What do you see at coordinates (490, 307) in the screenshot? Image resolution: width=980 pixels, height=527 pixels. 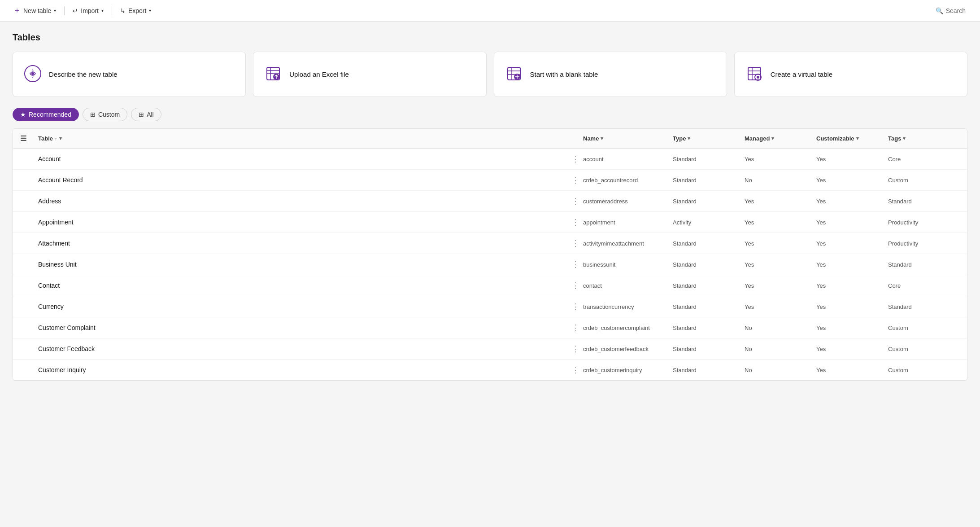 I see `table-row: Currency ⋮ transactioncurrency Standard …` at bounding box center [490, 307].